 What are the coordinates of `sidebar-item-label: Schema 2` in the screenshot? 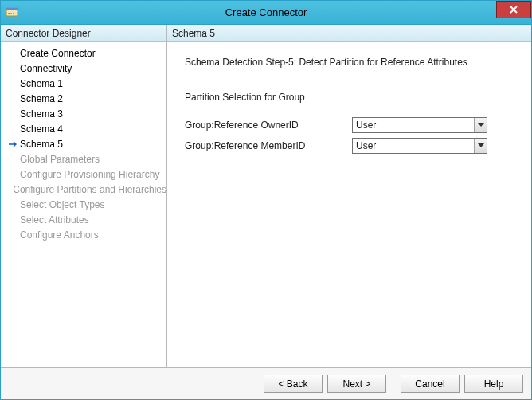 It's located at (41, 99).